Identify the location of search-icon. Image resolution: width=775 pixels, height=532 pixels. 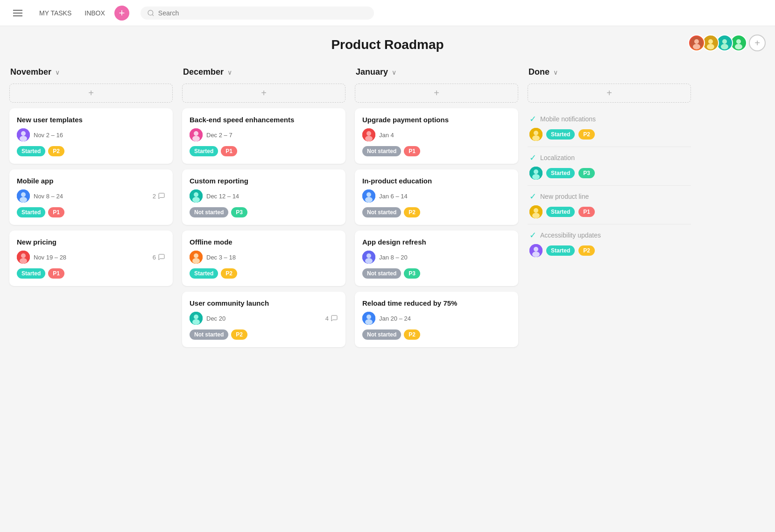
(151, 13).